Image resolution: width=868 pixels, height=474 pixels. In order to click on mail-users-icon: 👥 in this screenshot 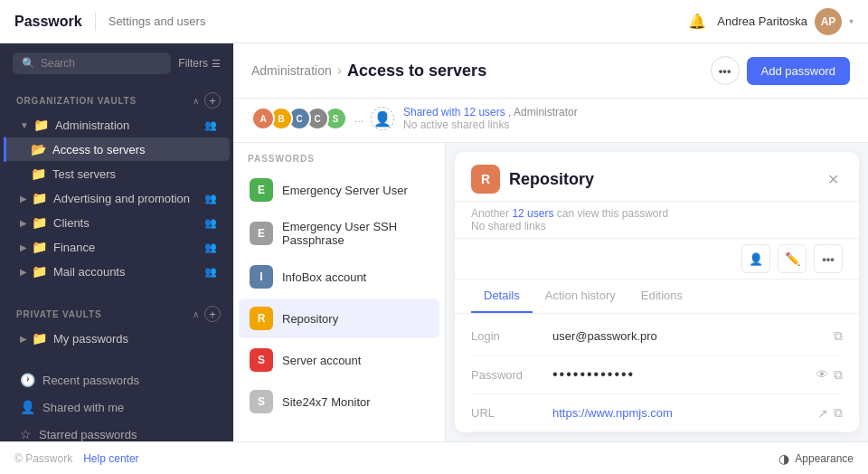, I will do `click(211, 271)`.